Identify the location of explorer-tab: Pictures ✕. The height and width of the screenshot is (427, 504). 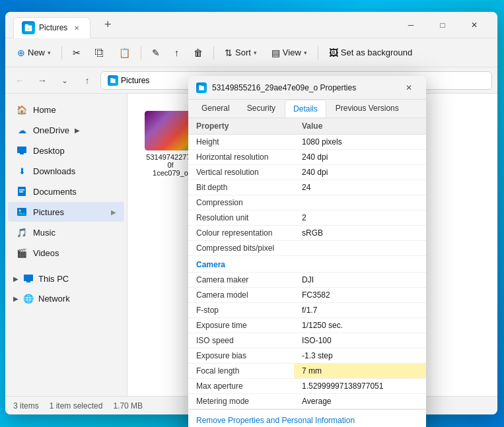
(52, 28).